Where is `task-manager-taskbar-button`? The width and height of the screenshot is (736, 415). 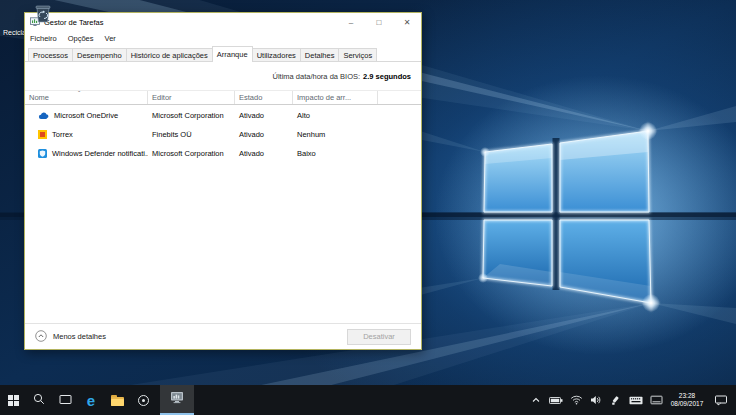
task-manager-taskbar-button is located at coordinates (177, 400).